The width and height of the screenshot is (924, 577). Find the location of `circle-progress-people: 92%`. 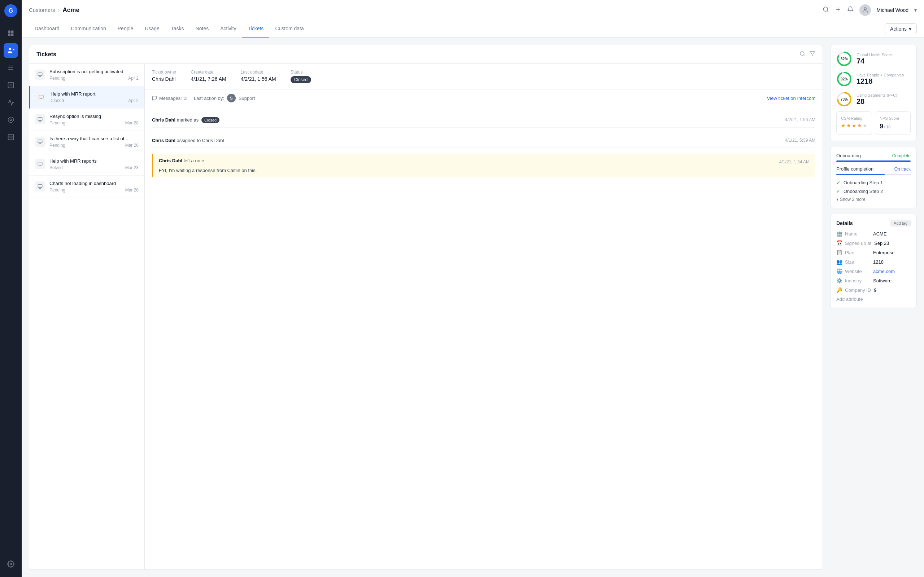

circle-progress-people: 92% is located at coordinates (844, 79).